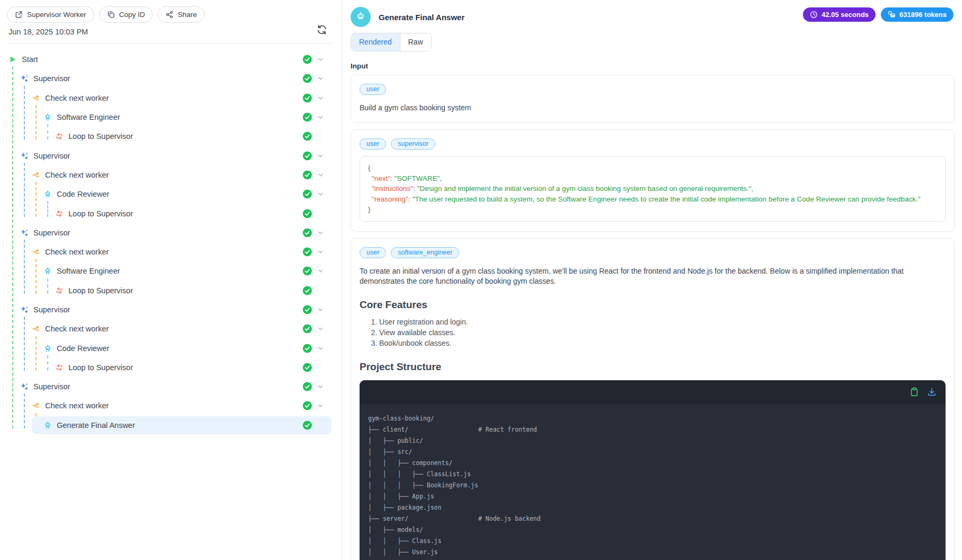 The image size is (962, 560). I want to click on message-text: To create an initial version of a gym cl…, so click(652, 276).